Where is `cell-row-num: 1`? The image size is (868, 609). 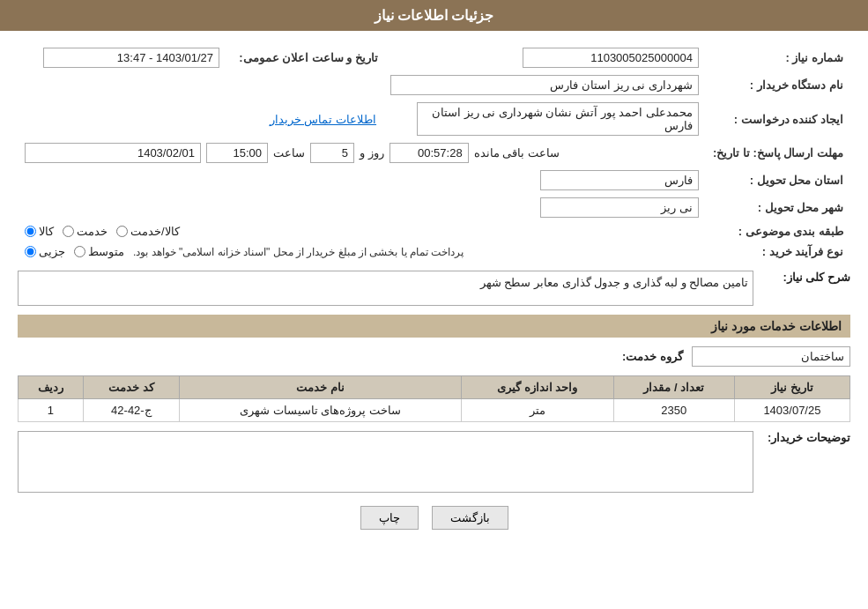 cell-row-num: 1 is located at coordinates (51, 411).